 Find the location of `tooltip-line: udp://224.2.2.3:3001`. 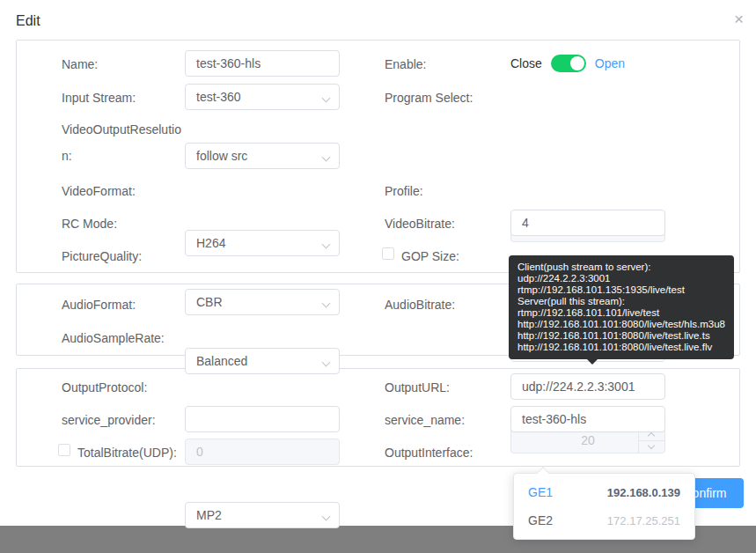

tooltip-line: udp://224.2.2.3:3001 is located at coordinates (621, 278).